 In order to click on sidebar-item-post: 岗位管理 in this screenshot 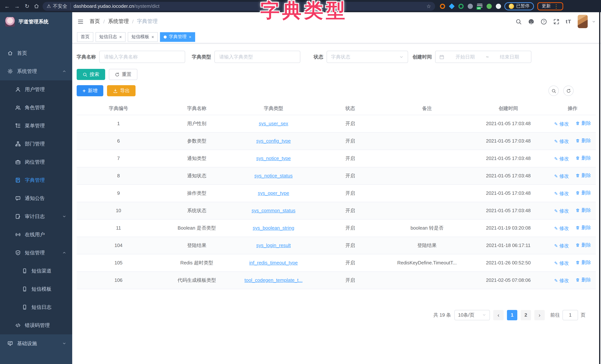, I will do `click(36, 162)`.